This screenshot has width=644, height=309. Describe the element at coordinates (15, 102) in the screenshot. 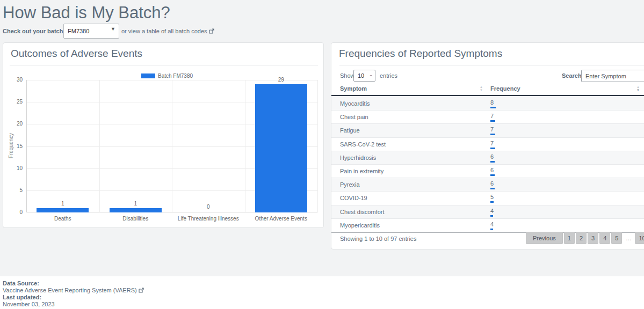

I see `y-tick-label: 25` at that location.